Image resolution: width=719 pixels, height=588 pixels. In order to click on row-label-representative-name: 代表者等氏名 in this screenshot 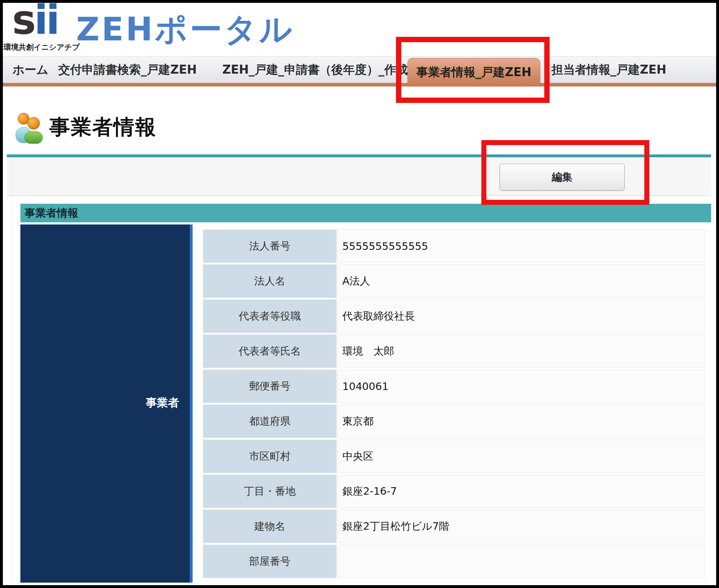, I will do `click(270, 351)`.